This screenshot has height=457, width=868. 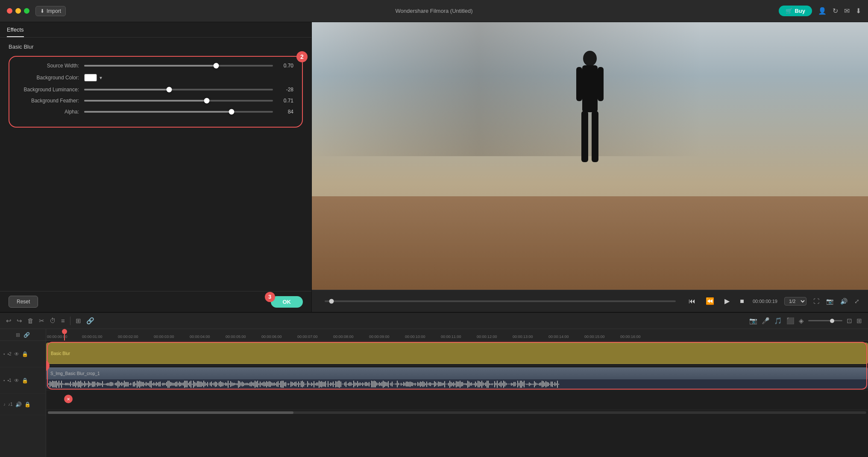 I want to click on v2-video-icon: ▪, so click(x=4, y=354).